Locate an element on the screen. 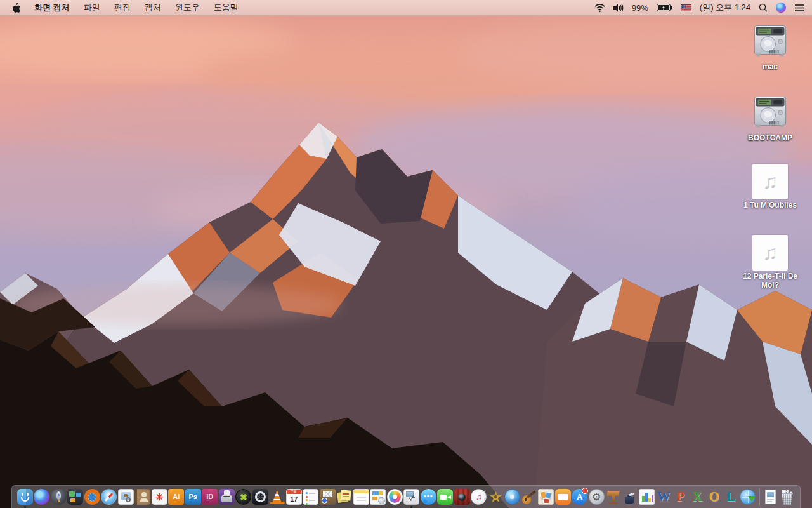  preview-icon is located at coordinates (126, 497).